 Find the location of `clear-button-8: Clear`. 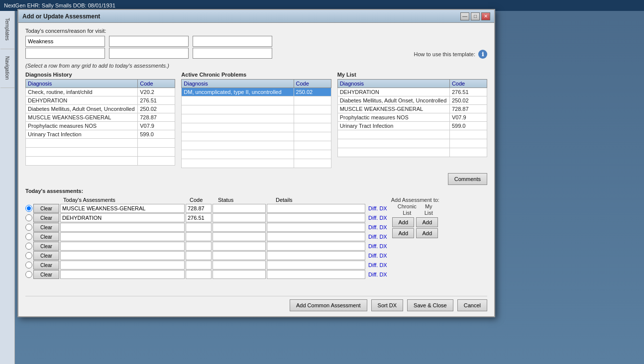

clear-button-8: Clear is located at coordinates (46, 274).